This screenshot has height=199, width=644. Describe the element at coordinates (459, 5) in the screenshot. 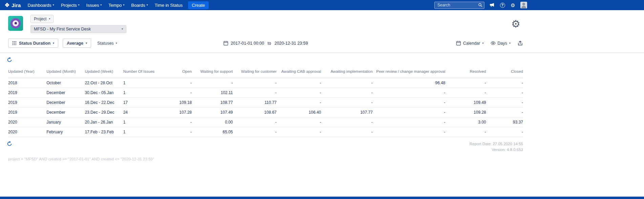

I see `search-box` at that location.